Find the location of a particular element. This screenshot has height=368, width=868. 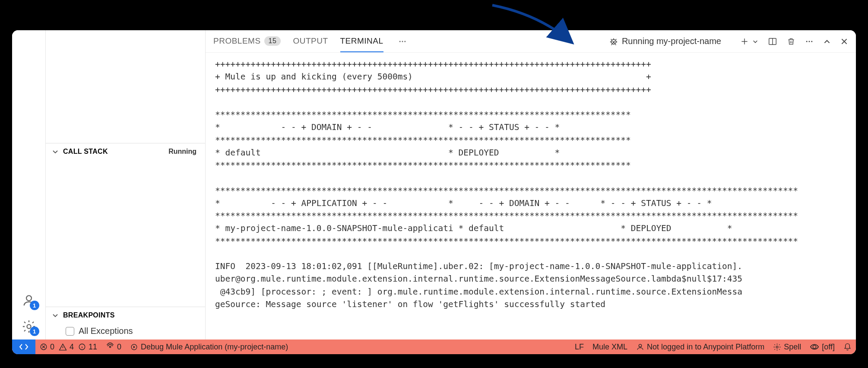

call-stack-header: CALL STACK Running is located at coordinates (125, 151).